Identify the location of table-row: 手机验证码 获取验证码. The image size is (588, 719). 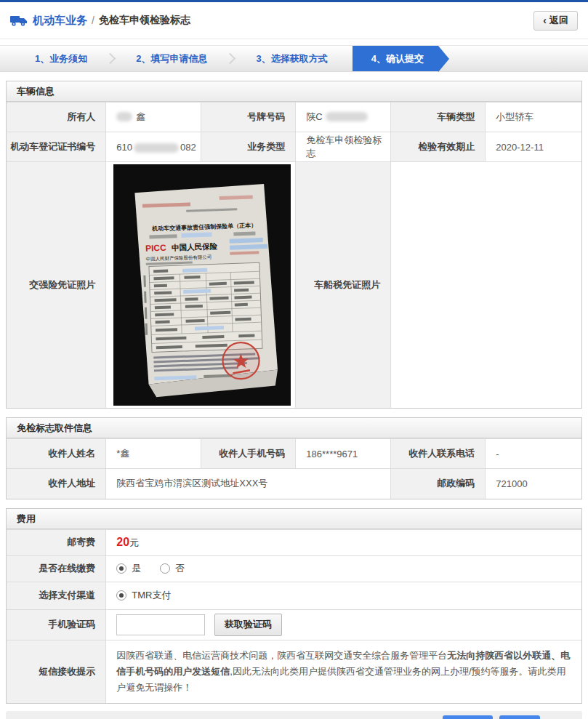
(294, 624).